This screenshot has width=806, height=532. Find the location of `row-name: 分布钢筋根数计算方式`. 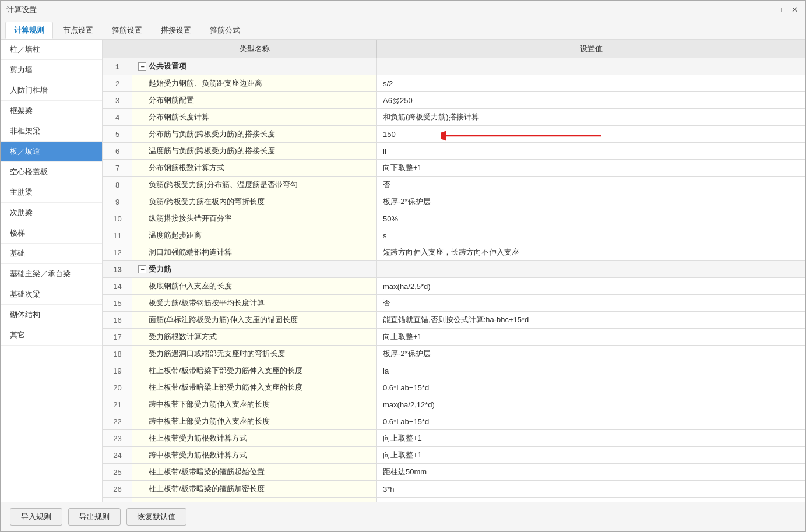

row-name: 分布钢筋根数计算方式 is located at coordinates (255, 168).